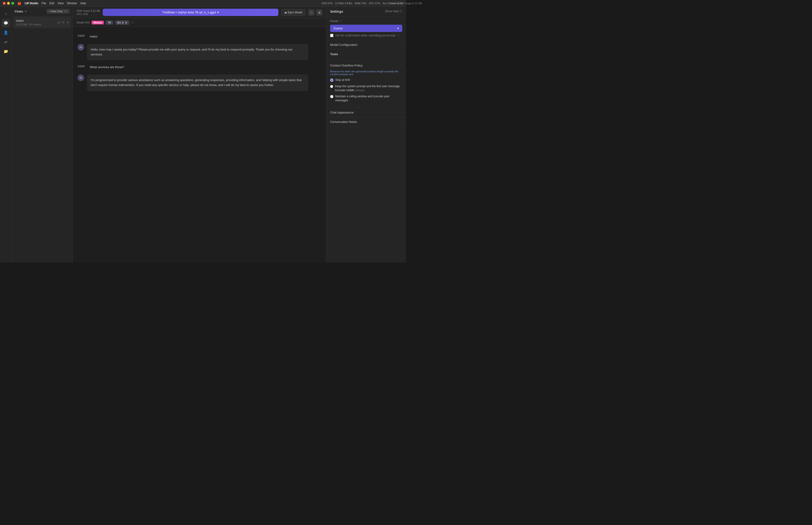  Describe the element at coordinates (366, 89) in the screenshot. I see `context-overflow-body: Behavior for when the generated tokens l…` at that location.